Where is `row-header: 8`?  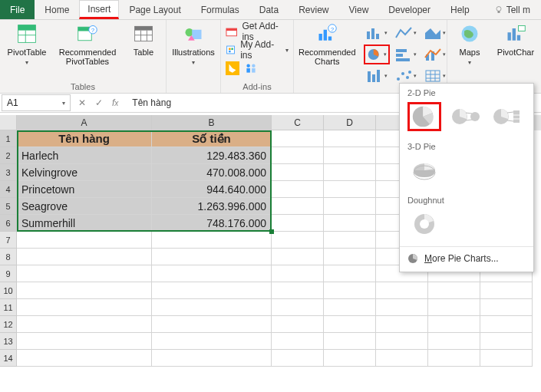
row-header: 8 is located at coordinates (8, 257).